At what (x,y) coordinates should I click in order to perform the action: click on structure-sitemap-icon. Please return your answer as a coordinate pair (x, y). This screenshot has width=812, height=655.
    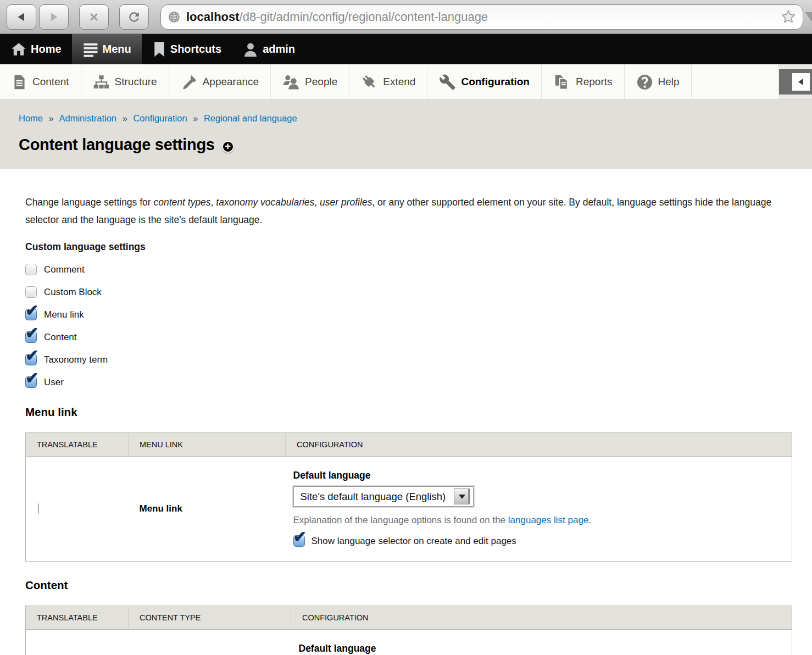
    Looking at the image, I should click on (101, 82).